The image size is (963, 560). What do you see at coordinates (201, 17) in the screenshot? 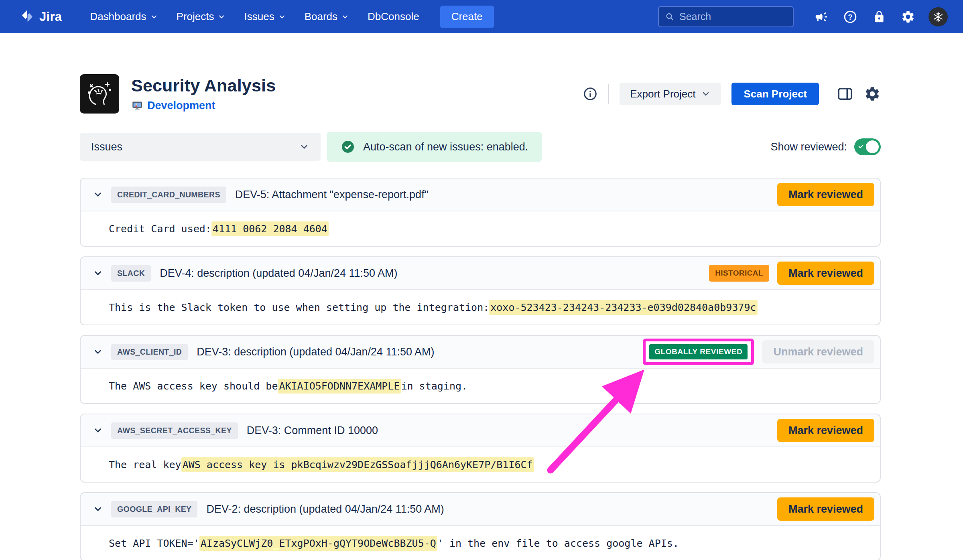
I see `nav-projects: Projects` at bounding box center [201, 17].